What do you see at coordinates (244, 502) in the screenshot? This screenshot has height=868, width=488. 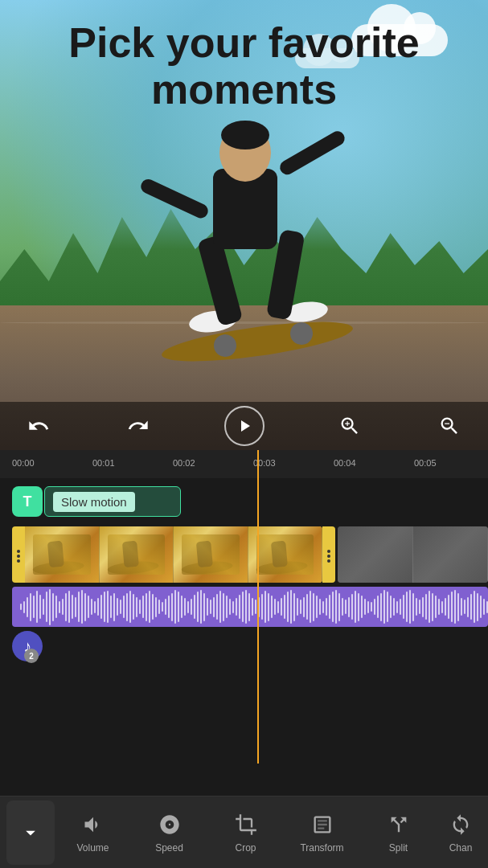 I see `text-track: T Slow motion` at bounding box center [244, 502].